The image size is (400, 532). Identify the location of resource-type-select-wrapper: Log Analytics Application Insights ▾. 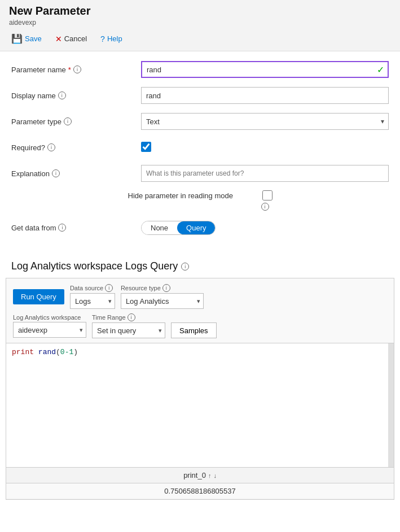
(162, 301).